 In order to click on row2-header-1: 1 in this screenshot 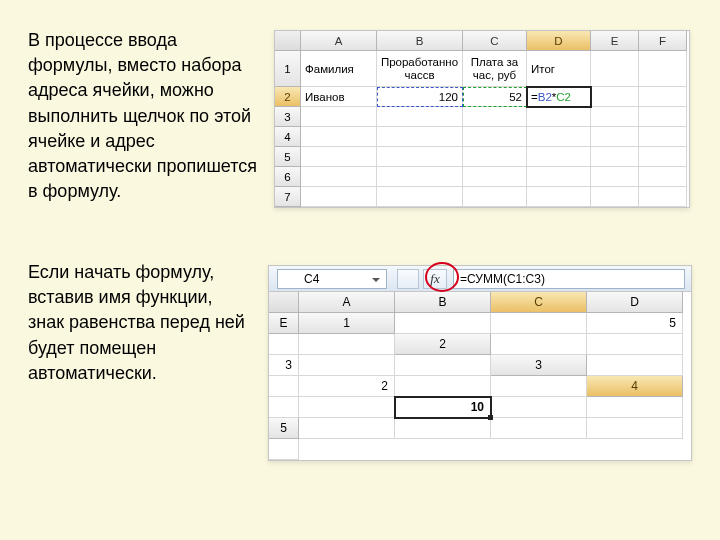, I will do `click(347, 324)`.